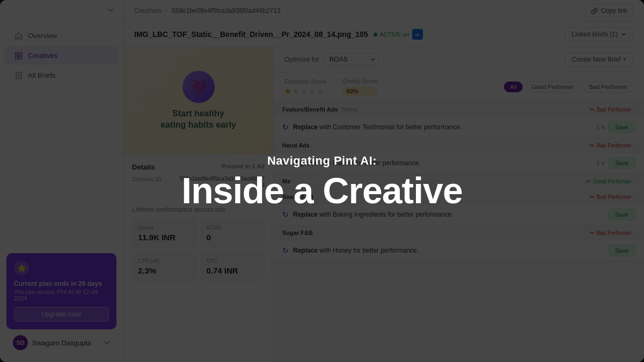  I want to click on overlay-title: Inside a Creative, so click(322, 190).